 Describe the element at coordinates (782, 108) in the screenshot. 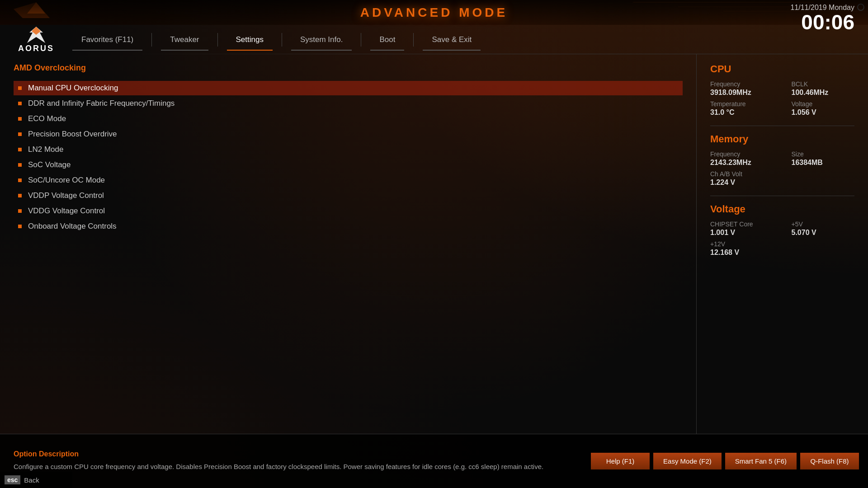

I see `cpu-temp-row: Temperature 31.0 °C Voltage 1.056 V` at that location.